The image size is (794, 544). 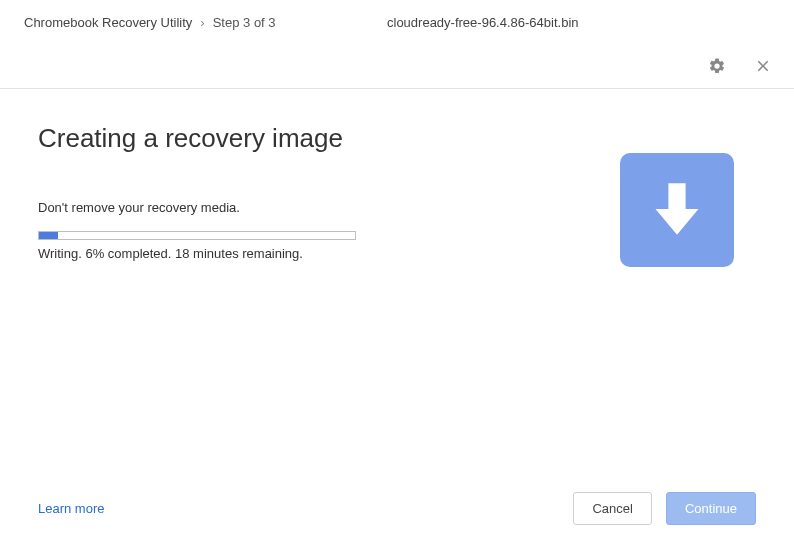 I want to click on progress-bar, so click(x=197, y=236).